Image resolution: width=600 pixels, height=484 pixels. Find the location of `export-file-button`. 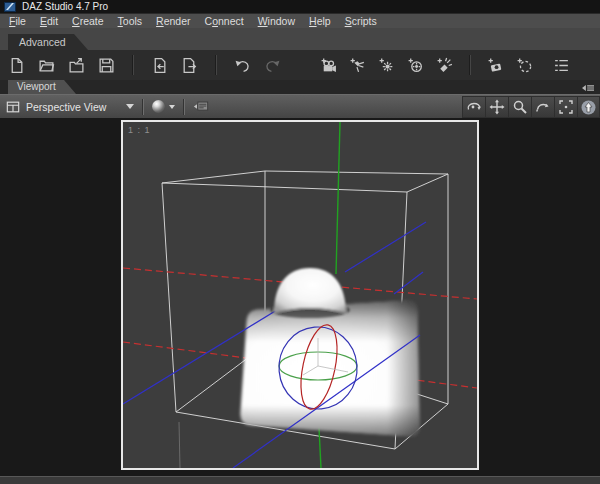

export-file-button is located at coordinates (190, 66).